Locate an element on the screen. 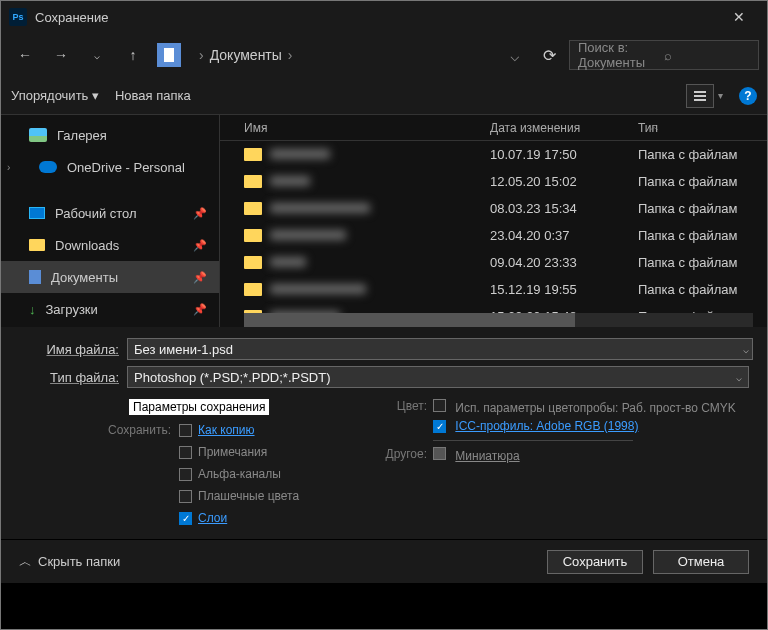  filename-form: Имя файла: ⌵ Тип файла: Photoshop (*.PSD… is located at coordinates (384, 361).